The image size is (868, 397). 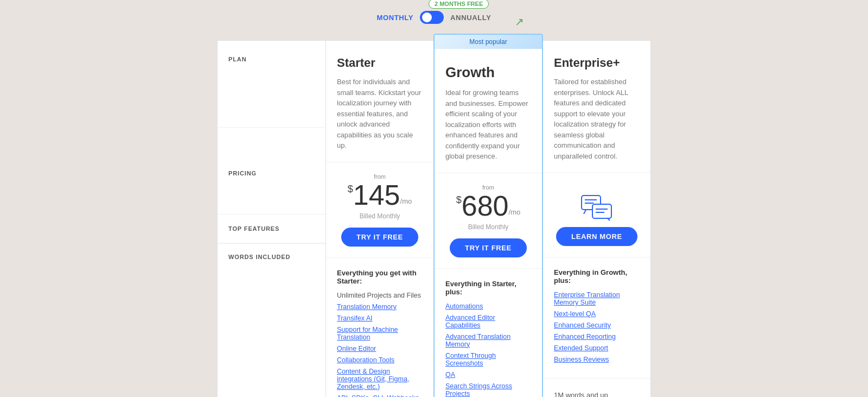 What do you see at coordinates (380, 237) in the screenshot?
I see `starter-cta-button: TRY IT FREE` at bounding box center [380, 237].